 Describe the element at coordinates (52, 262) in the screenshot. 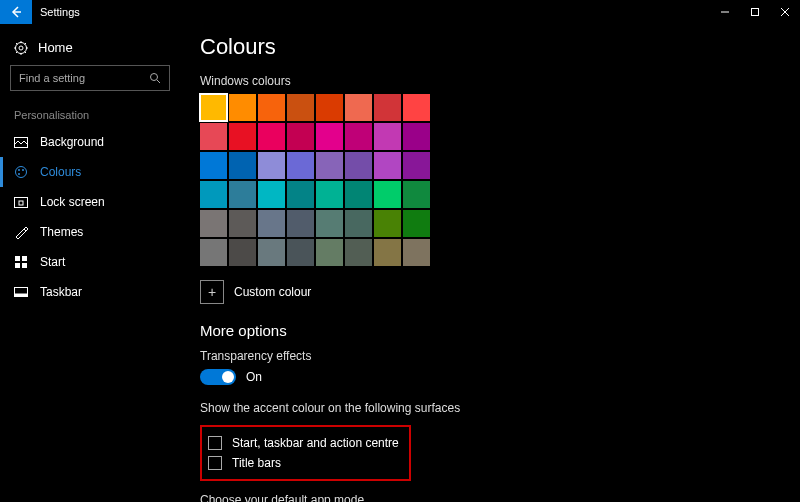

I see `sidebar-item-label: Start` at that location.